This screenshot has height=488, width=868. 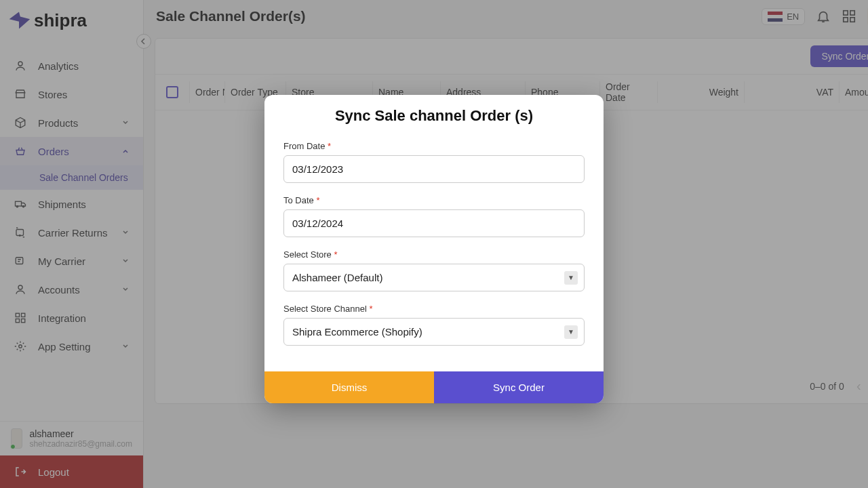 I want to click on channel-select, so click(x=434, y=332).